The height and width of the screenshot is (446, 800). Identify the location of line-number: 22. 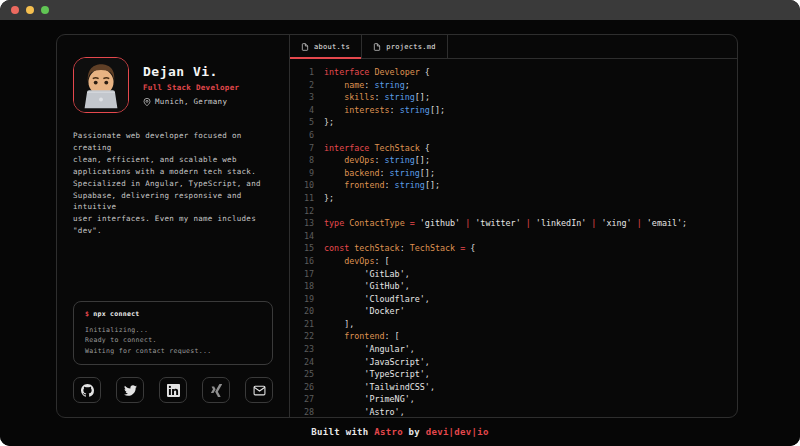
(302, 336).